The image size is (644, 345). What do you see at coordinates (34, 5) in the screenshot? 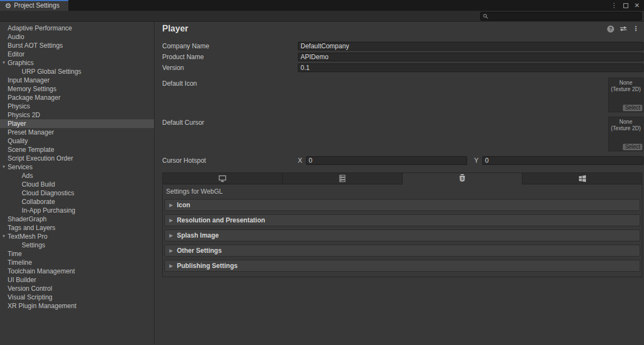
I see `tab-project-settings: ⚙ Project Settings` at bounding box center [34, 5].